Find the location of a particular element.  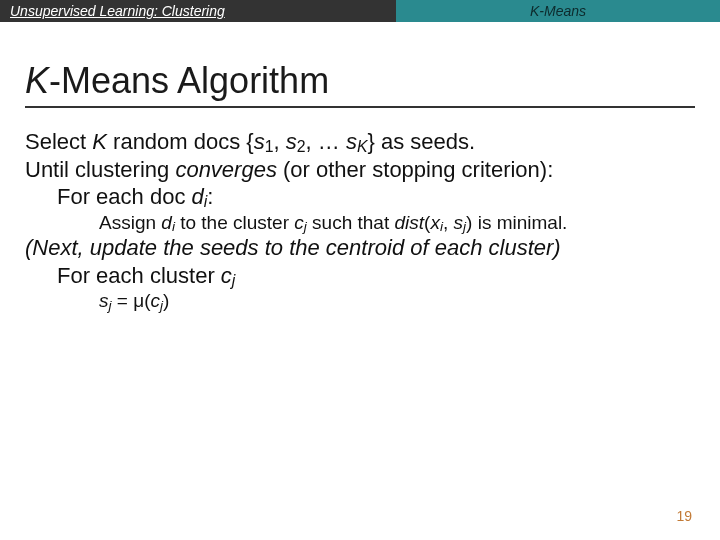

text: ) is minimal. is located at coordinates (516, 222).